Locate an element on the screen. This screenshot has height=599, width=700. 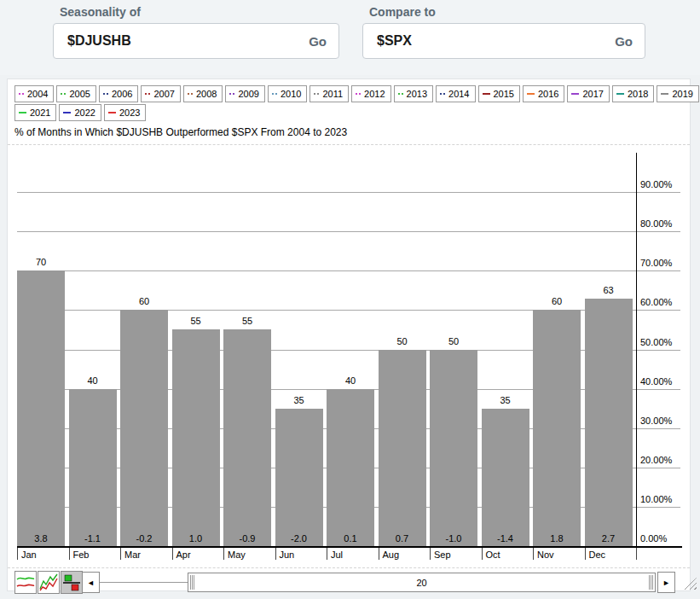
y-axis-line is located at coordinates (636, 350).